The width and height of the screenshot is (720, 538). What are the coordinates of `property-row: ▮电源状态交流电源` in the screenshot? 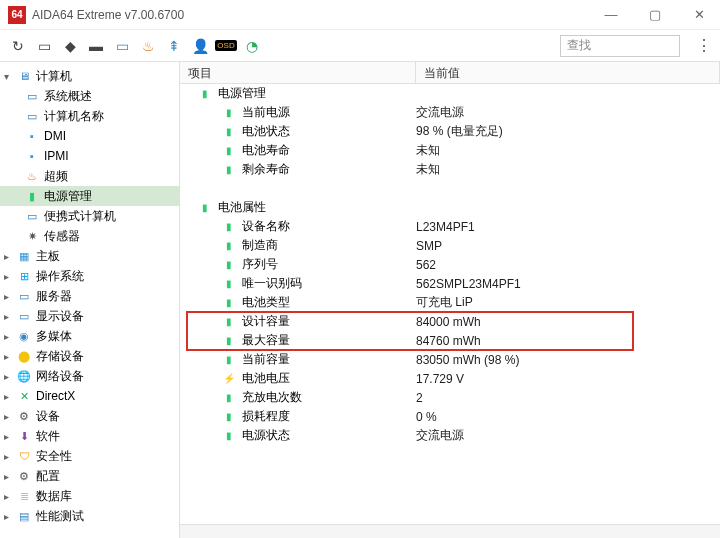 It's located at (450, 436).